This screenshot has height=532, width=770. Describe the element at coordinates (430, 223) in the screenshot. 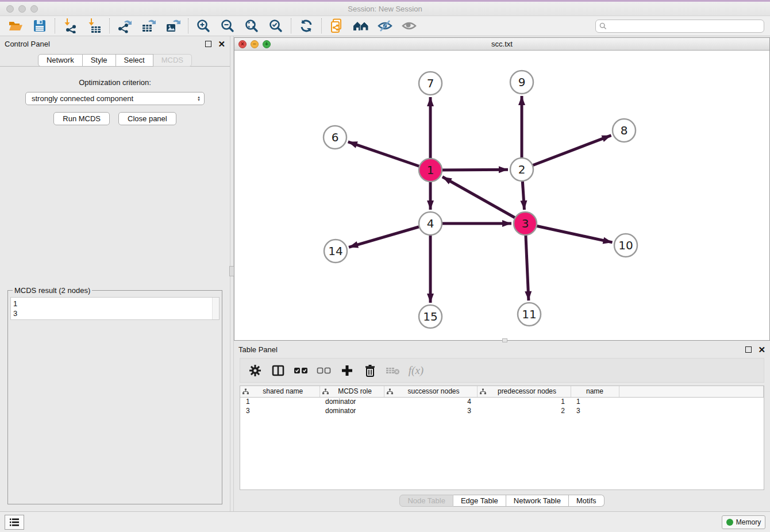

I see `graph-node-4: 4` at that location.